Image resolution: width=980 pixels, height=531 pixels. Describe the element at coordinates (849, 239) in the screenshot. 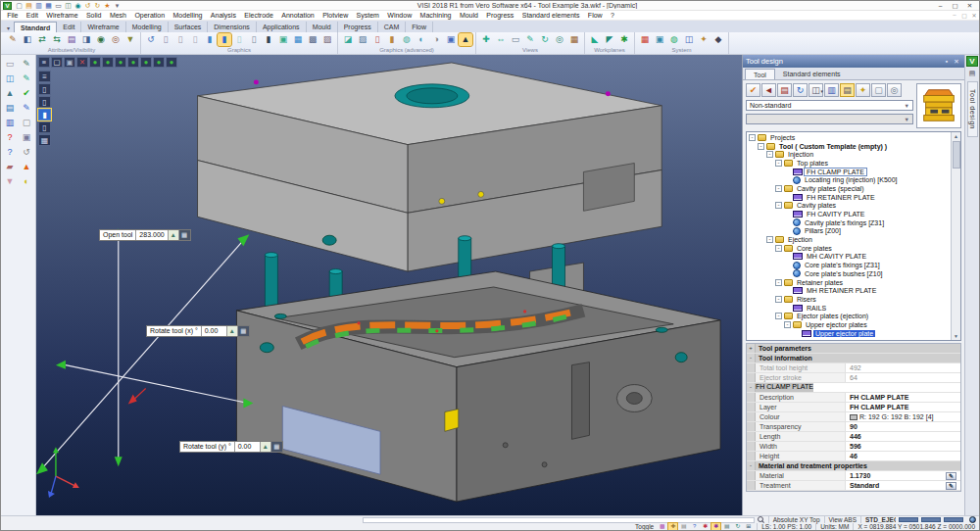

I see `tree-item: -Ejection` at that location.